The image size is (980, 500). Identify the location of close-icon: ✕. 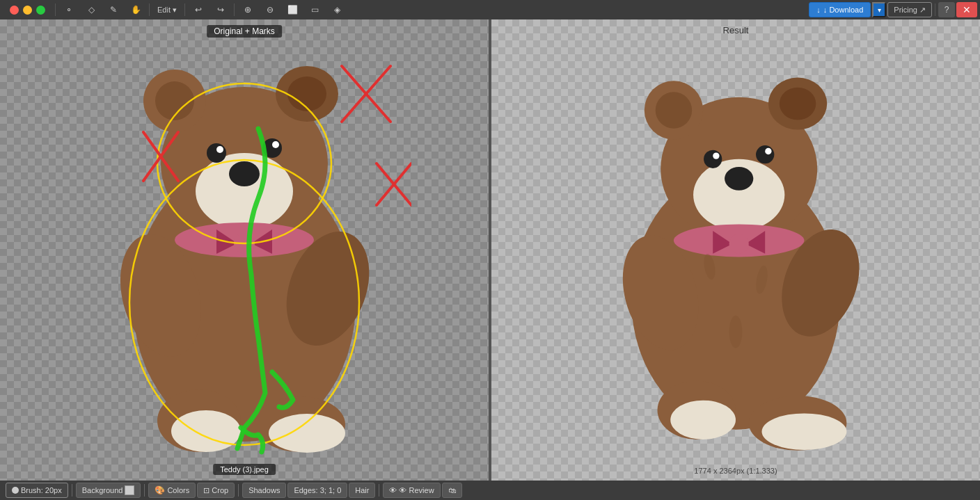
(967, 10).